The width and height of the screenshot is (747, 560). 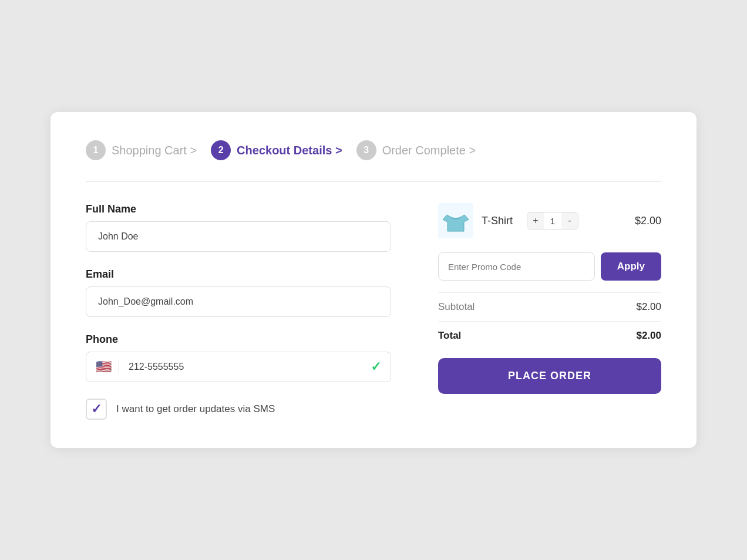 What do you see at coordinates (238, 209) in the screenshot?
I see `full-name-label: Full Name` at bounding box center [238, 209].